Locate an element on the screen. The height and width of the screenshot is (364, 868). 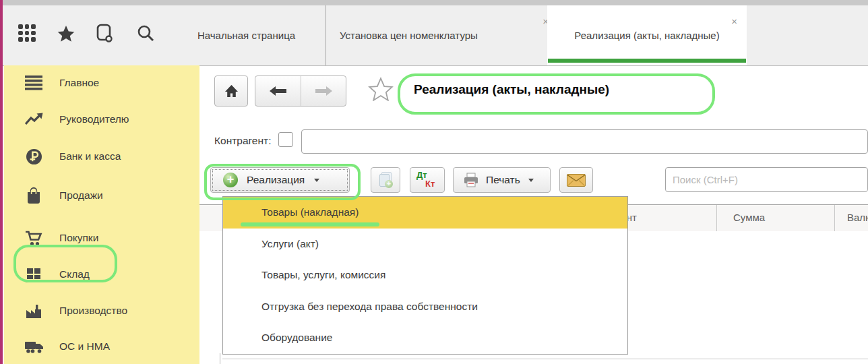
menu-item-label: Услуги (акт) is located at coordinates (290, 244).